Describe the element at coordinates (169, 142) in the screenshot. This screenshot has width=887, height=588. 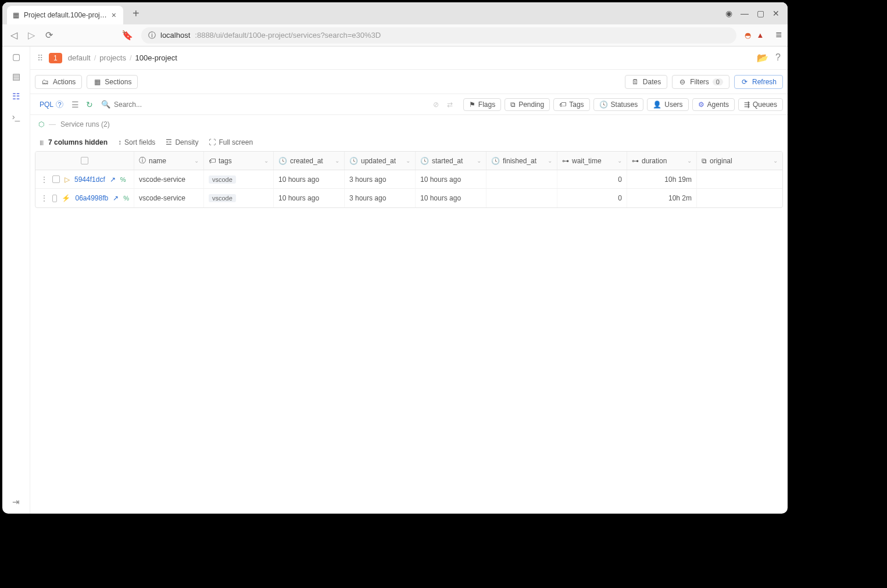
I see `density-icon: ☲` at that location.